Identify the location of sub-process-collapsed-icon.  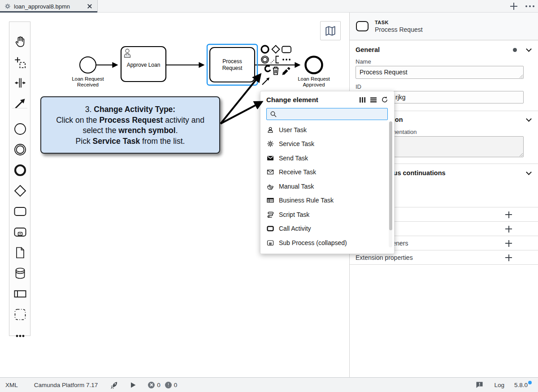
(270, 243).